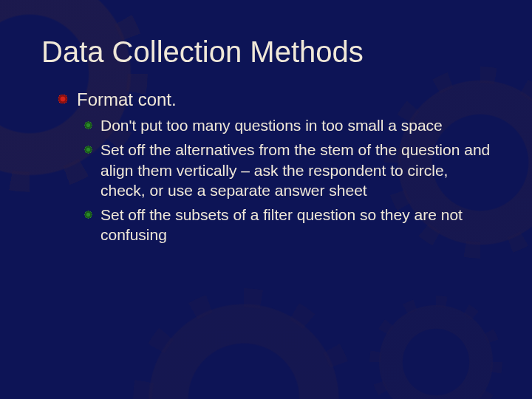 Image resolution: width=532 pixels, height=399 pixels. I want to click on bullet-text: Don't put too many questions in too smal…, so click(272, 126).